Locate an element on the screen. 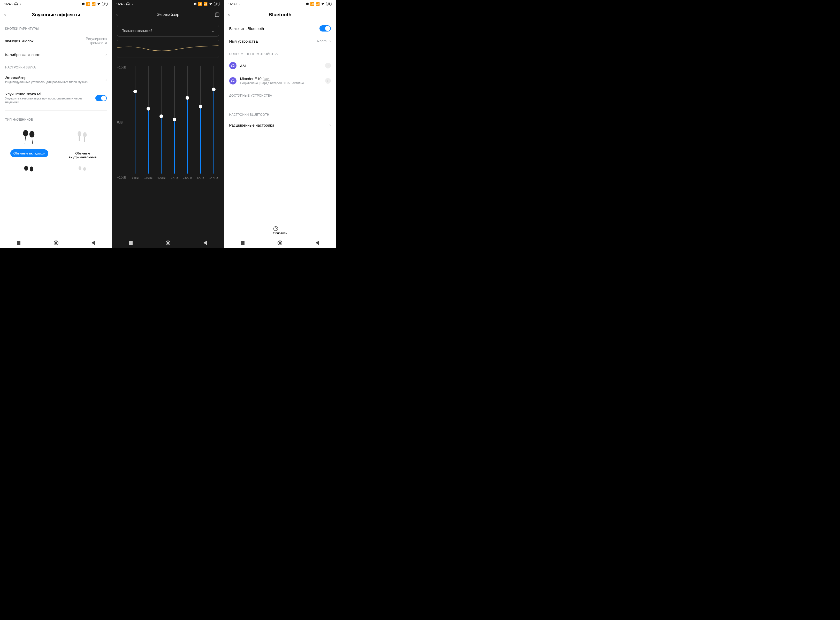  device-mixcder: Mixcder E10 aptX Подключено | Заряд бата… is located at coordinates (280, 81).